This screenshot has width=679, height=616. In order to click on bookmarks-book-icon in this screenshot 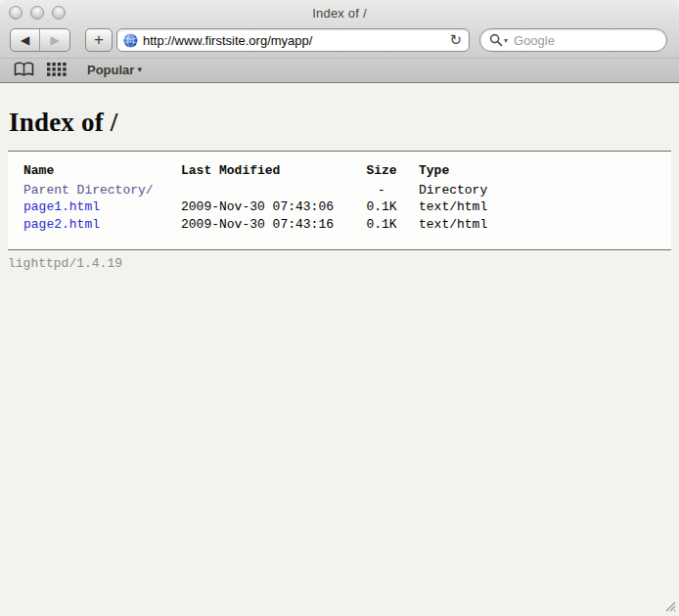, I will do `click(23, 69)`.